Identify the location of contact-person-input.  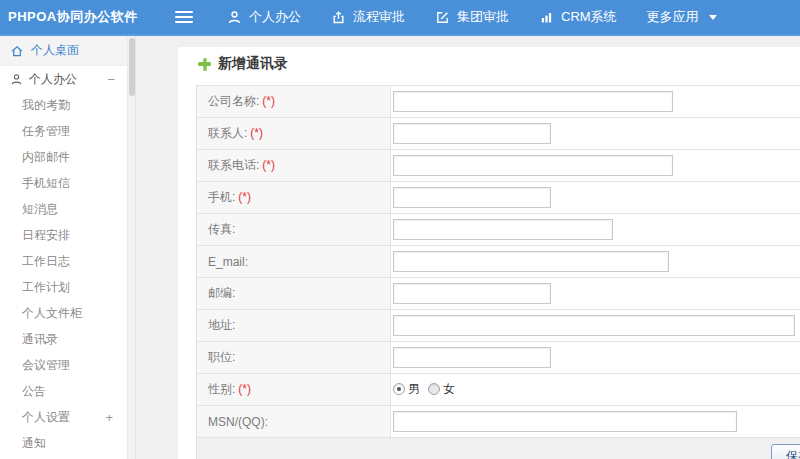
(472, 134).